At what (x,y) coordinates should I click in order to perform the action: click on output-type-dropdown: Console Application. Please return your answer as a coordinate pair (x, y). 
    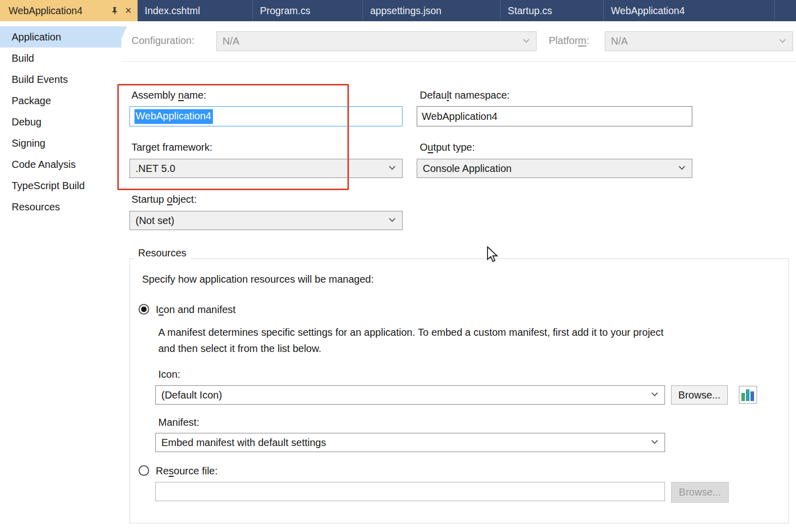
    Looking at the image, I should click on (554, 168).